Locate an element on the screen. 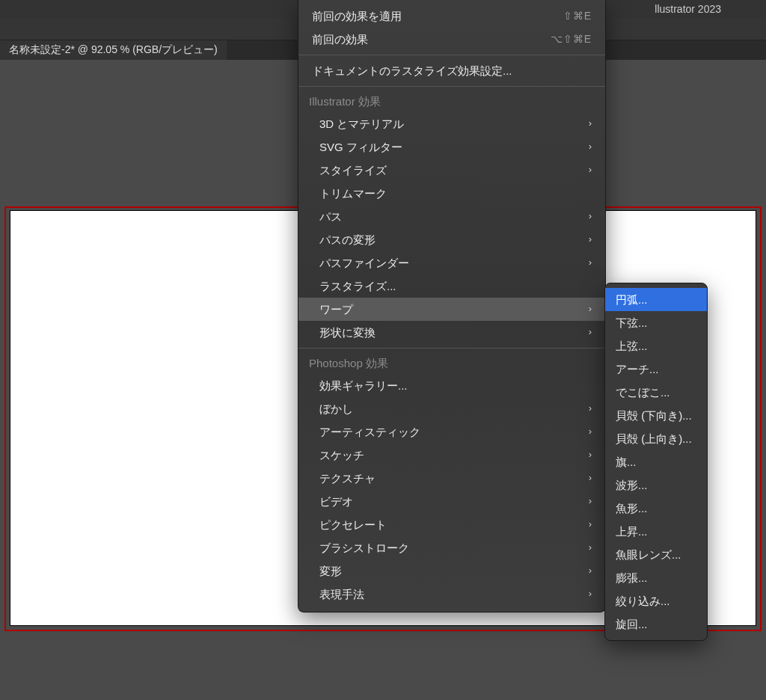  menu-apply-last-effect: 前回の効果を適用 ⇧⌘E is located at coordinates (452, 16).